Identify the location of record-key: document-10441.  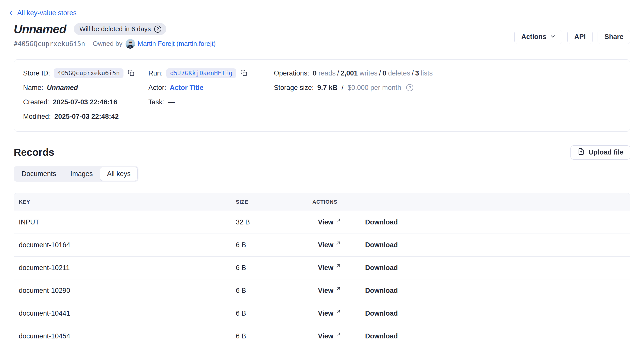
(125, 314).